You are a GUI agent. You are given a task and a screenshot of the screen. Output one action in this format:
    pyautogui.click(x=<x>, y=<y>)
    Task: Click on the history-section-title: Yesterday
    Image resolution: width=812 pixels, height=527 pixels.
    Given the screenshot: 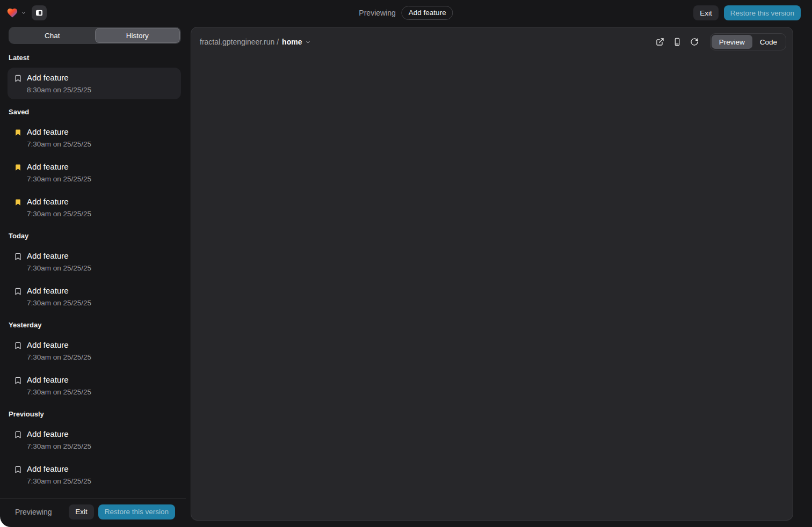 What is the action you would take?
    pyautogui.click(x=95, y=325)
    